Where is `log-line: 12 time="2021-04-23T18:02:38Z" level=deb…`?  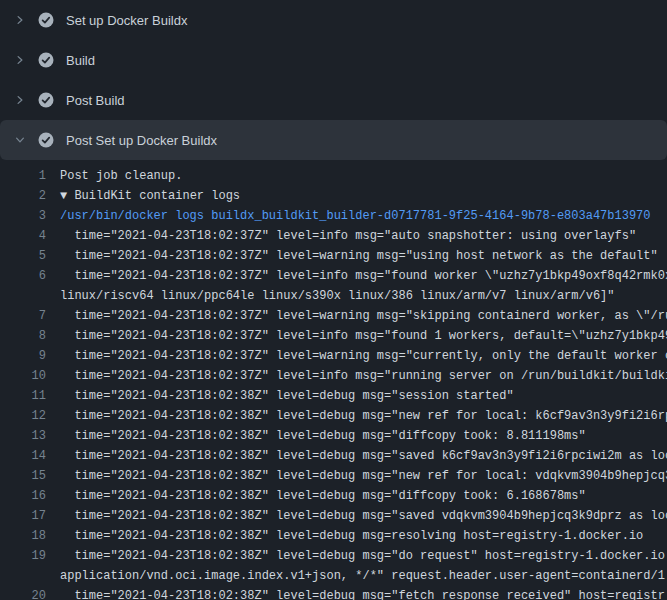 log-line: 12 time="2021-04-23T18:02:38Z" level=deb… is located at coordinates (340, 416).